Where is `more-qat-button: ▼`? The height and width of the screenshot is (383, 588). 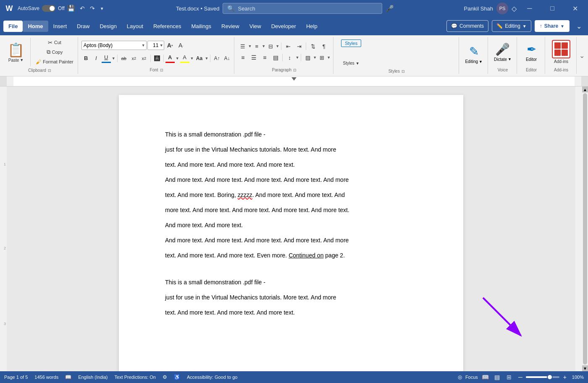 more-qat-button: ▼ is located at coordinates (102, 8).